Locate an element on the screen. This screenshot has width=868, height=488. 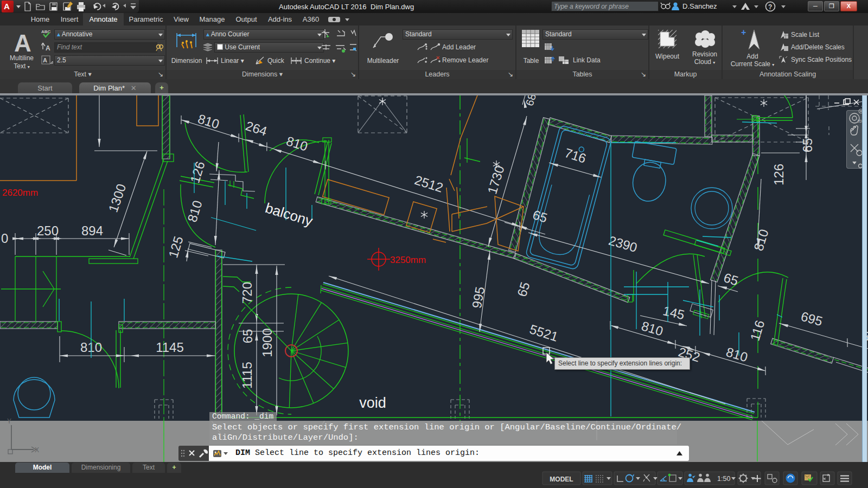
svg-text: Y is located at coordinates (9, 421).